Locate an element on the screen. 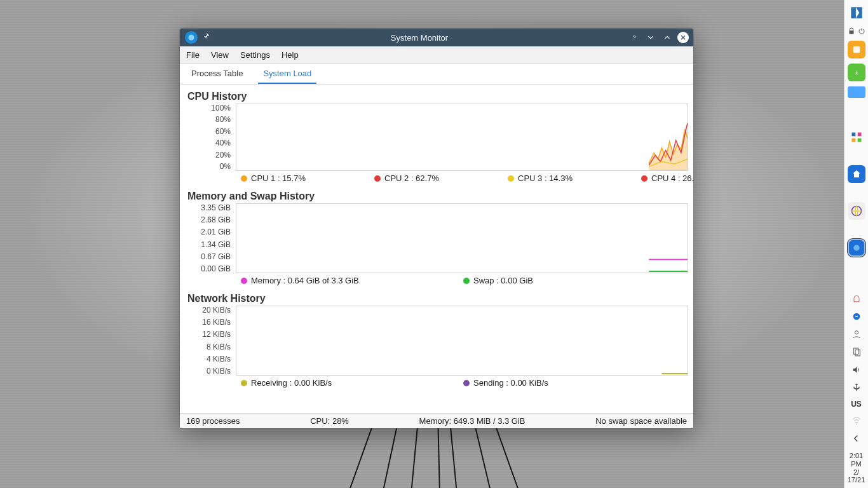 This screenshot has width=868, height=488. taskbar-activities-icon is located at coordinates (857, 137).